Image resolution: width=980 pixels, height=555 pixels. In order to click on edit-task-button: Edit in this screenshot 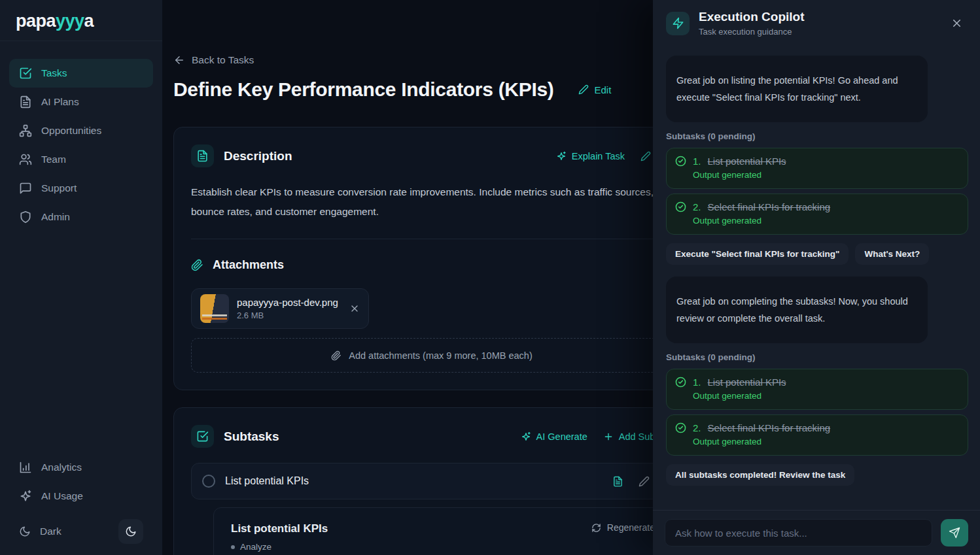, I will do `click(595, 90)`.